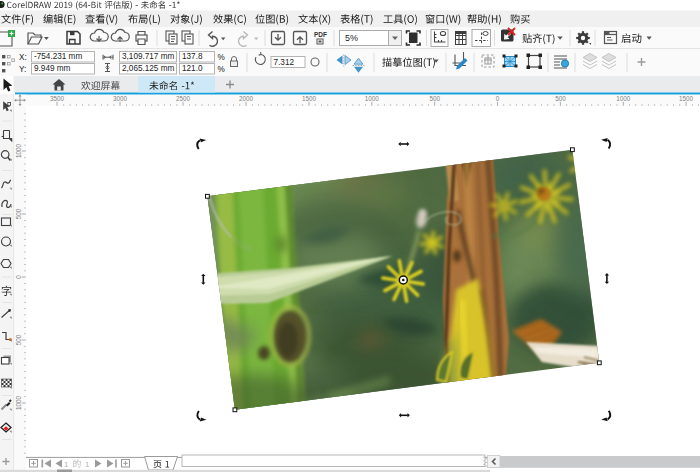  Describe the element at coordinates (23, 58) in the screenshot. I see `svg-text: X:` at that location.